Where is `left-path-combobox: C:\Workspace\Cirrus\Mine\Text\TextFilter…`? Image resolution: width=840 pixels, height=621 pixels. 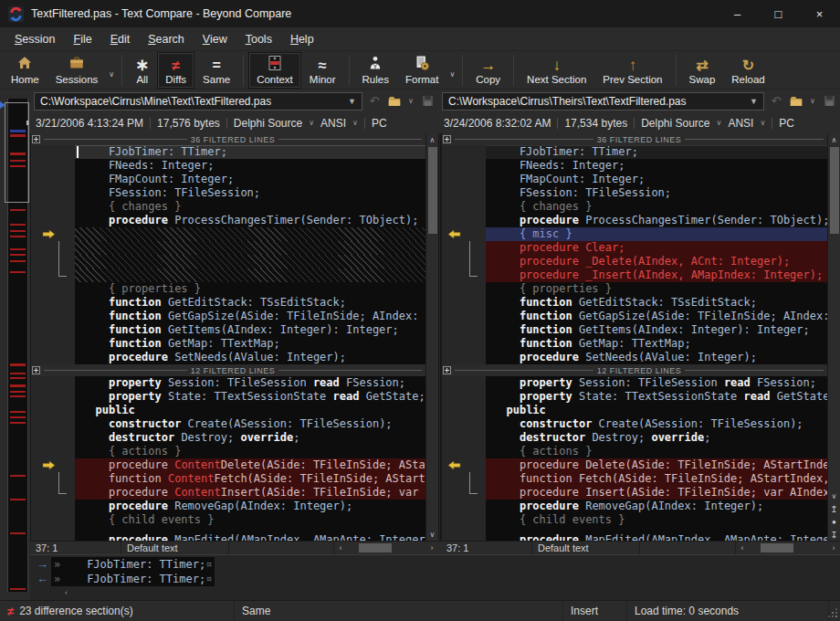 left-path-combobox: C:\Workspace\Cirrus\Mine\Text\TextFilter… is located at coordinates (198, 101).